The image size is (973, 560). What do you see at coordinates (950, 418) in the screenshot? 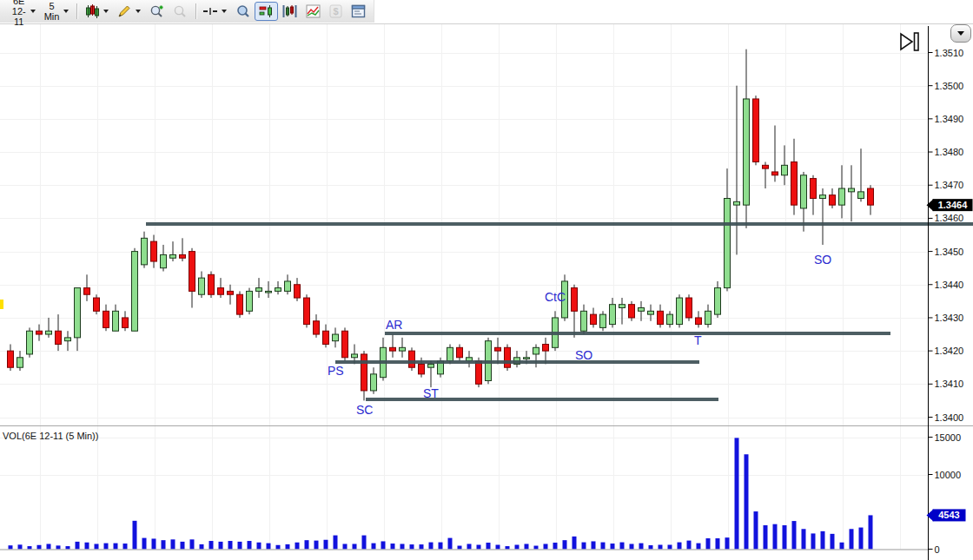
I see `price-tick-label: 1.3400` at bounding box center [950, 418].